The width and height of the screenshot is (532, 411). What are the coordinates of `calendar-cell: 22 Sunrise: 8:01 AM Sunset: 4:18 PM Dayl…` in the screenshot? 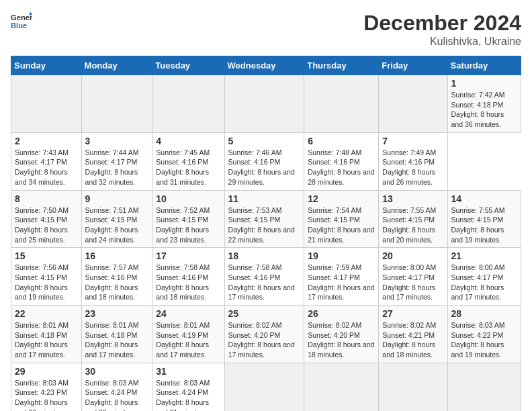 It's located at (47, 334).